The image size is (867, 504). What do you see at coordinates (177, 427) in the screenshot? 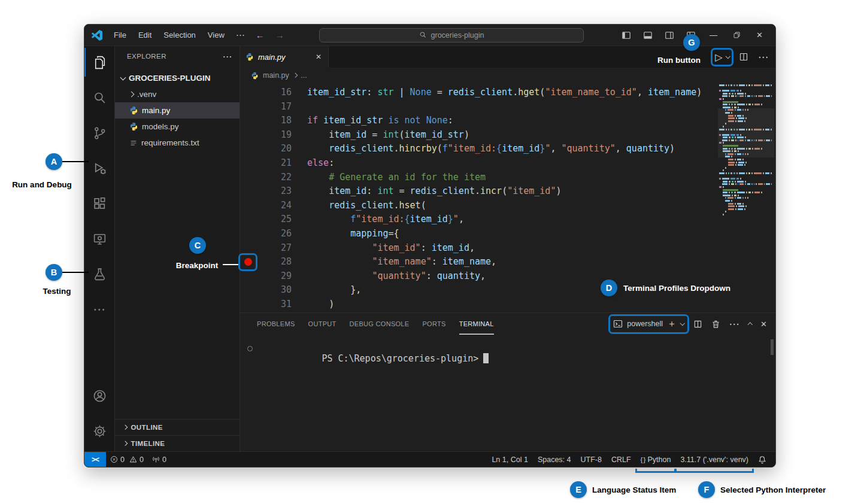
I see `outline-section: OUTLINE` at bounding box center [177, 427].